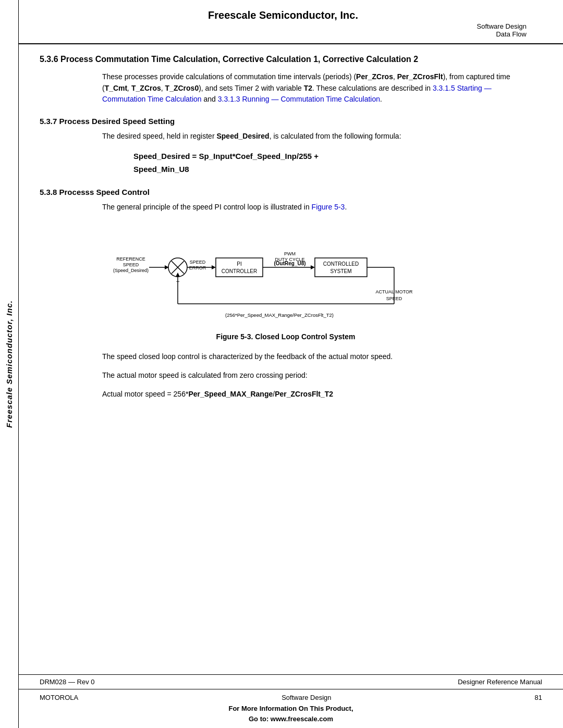  What do you see at coordinates (304, 394) in the screenshot?
I see `formula-bold2: Per_ZCrosFlt_T2` at bounding box center [304, 394].